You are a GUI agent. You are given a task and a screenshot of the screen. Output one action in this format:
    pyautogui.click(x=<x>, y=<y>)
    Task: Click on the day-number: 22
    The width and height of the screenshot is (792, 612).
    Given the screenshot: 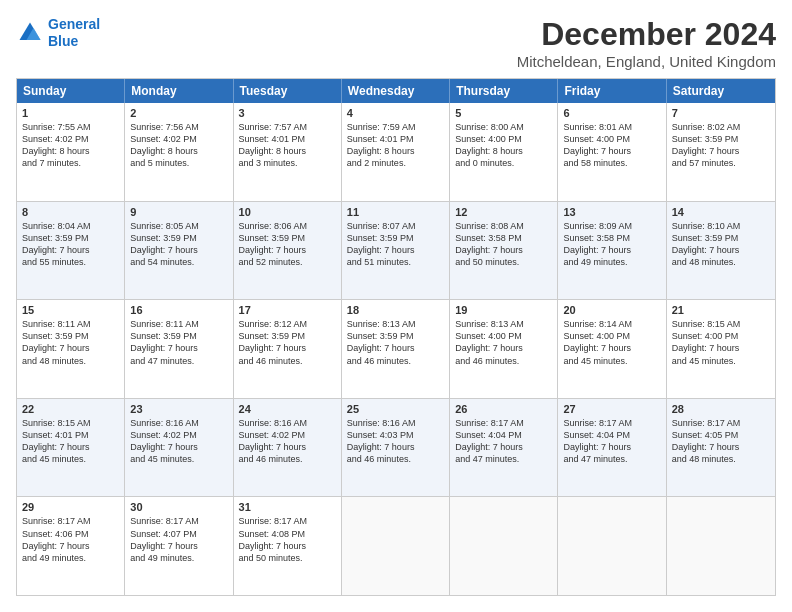 What is the action you would take?
    pyautogui.click(x=70, y=409)
    